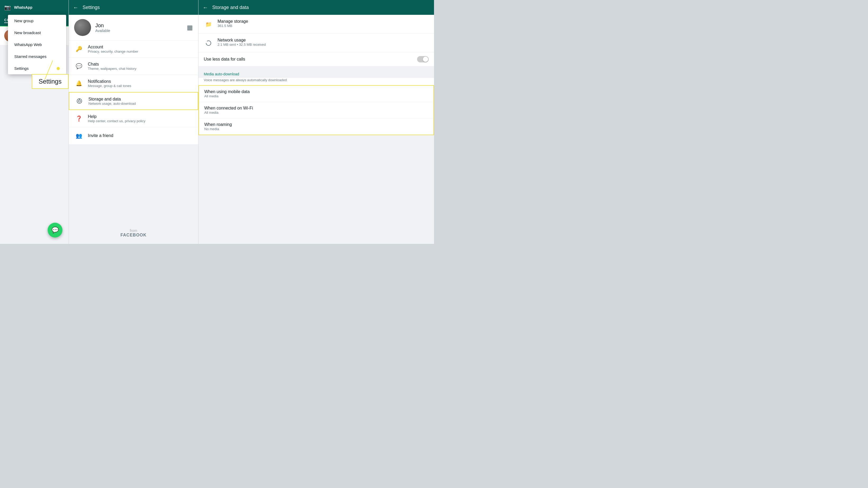  What do you see at coordinates (190, 28) in the screenshot?
I see `qr-icon: ▦` at bounding box center [190, 28].